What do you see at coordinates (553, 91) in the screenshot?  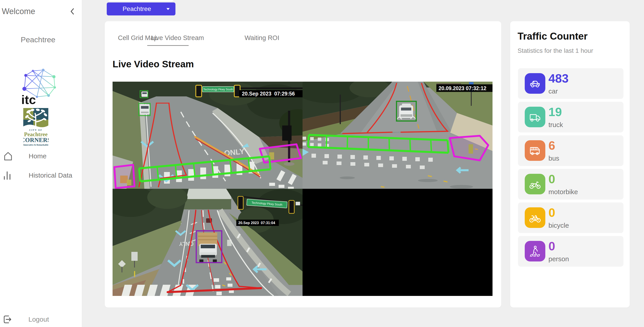 I see `stat-label: car` at bounding box center [553, 91].